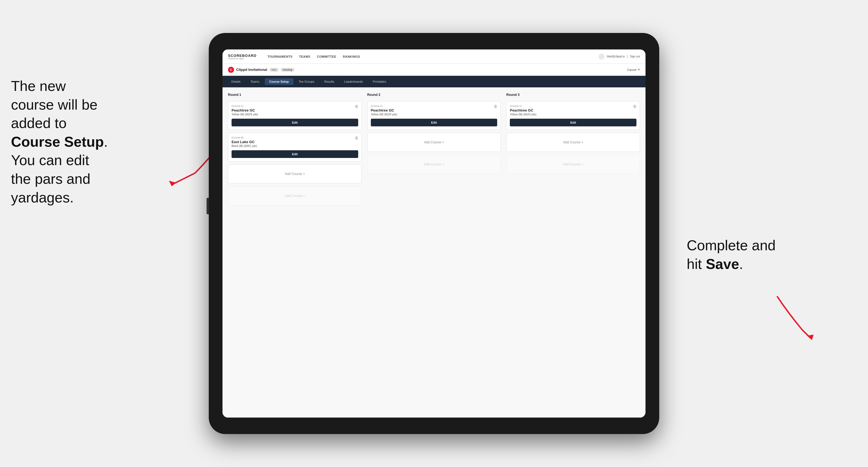  What do you see at coordinates (51, 179) in the screenshot?
I see `annotation-line6: the pars and` at bounding box center [51, 179].